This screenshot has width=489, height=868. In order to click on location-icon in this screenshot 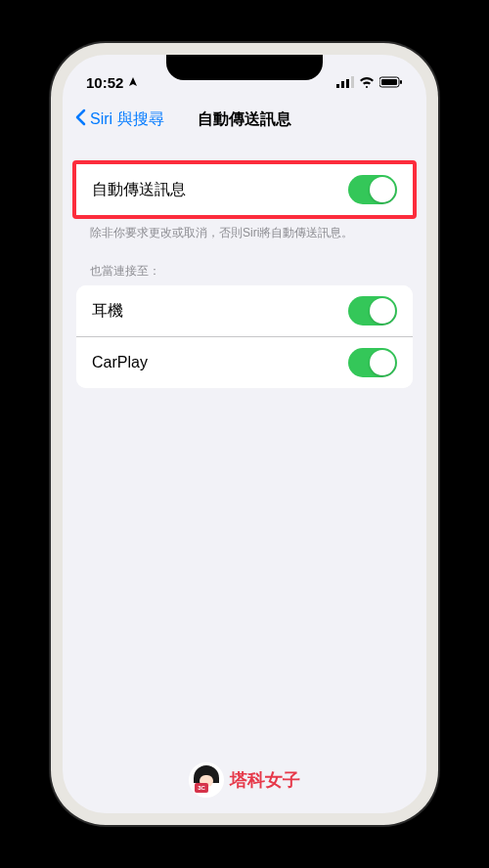, I will do `click(133, 82)`.